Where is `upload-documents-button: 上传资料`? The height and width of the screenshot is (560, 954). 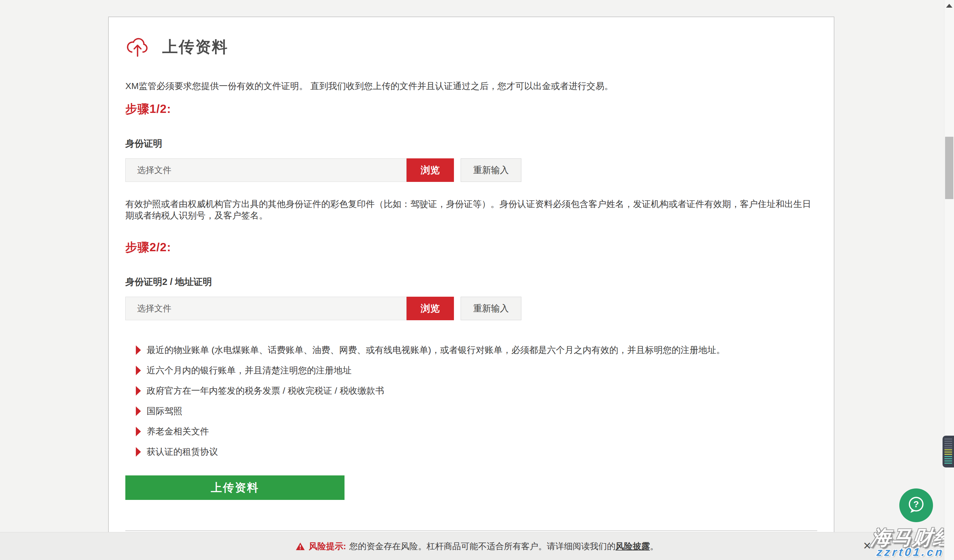 upload-documents-button: 上传资料 is located at coordinates (235, 487).